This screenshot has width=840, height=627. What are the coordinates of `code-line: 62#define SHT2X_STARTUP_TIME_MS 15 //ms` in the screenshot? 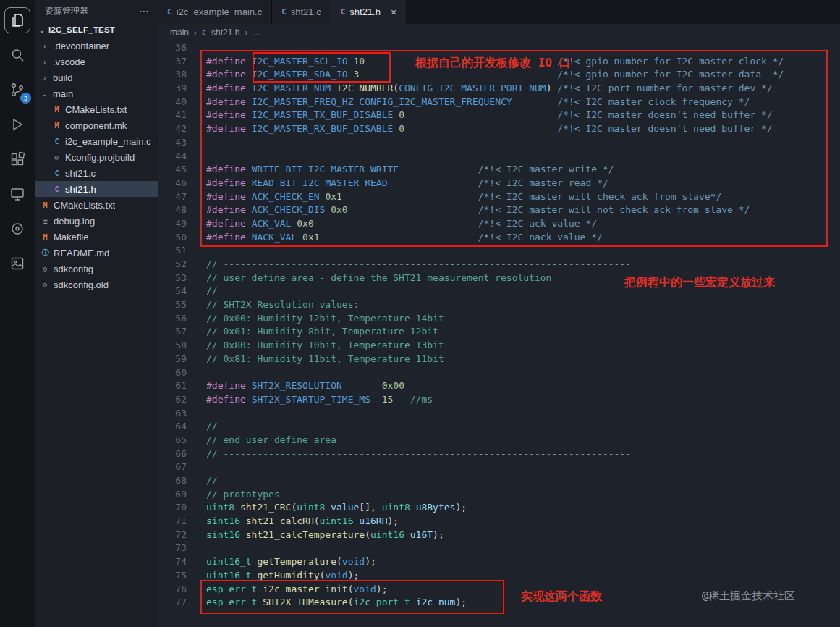 It's located at (499, 400).